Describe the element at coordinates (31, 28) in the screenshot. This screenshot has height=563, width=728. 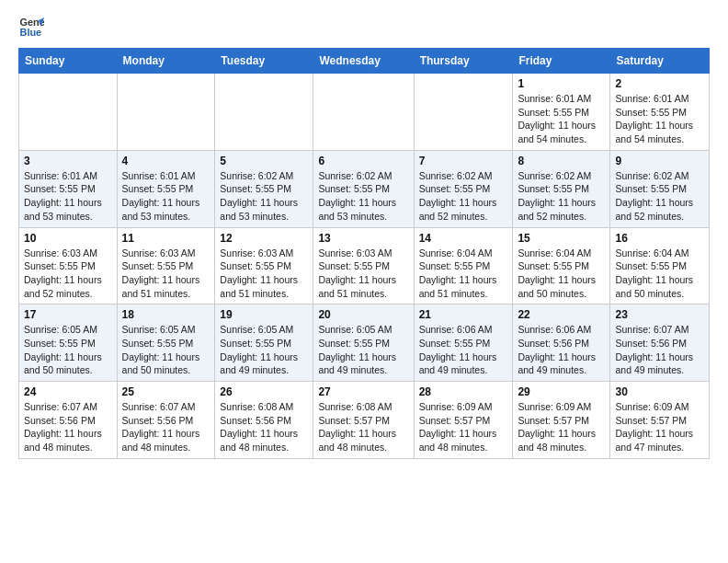
I see `generalblue-logo-icon: General Blue` at that location.